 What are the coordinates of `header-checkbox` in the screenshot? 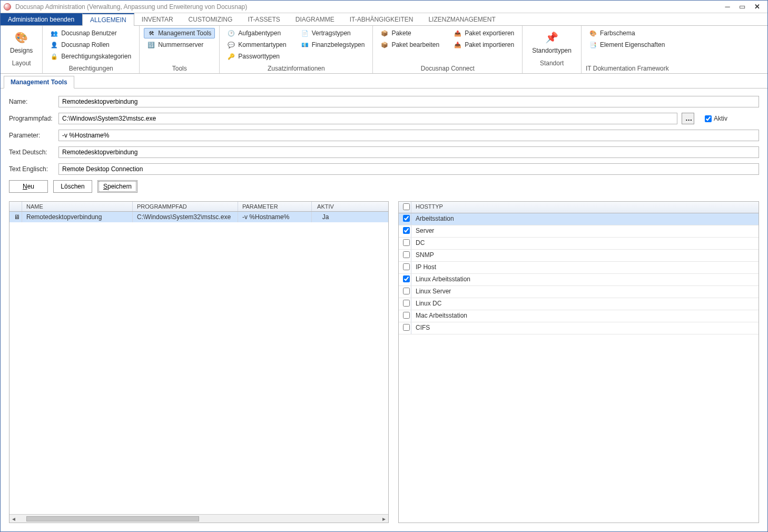 It's located at (407, 206).